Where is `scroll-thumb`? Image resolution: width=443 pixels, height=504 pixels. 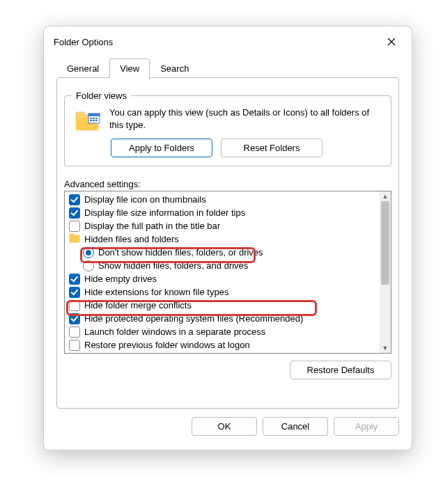 scroll-thumb is located at coordinates (385, 243).